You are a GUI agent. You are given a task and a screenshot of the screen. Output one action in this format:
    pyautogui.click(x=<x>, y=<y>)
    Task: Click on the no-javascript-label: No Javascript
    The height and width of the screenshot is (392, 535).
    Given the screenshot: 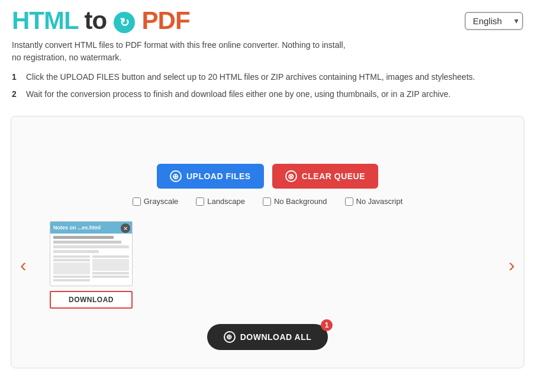 What is the action you would take?
    pyautogui.click(x=380, y=201)
    